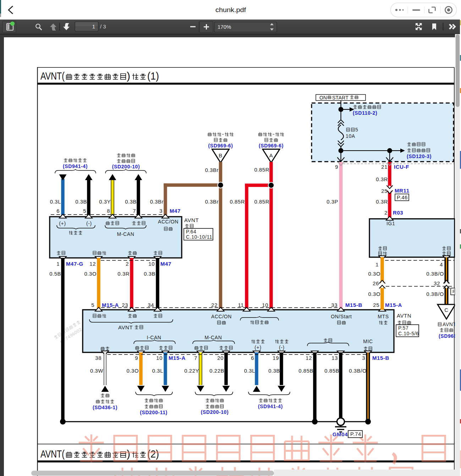 This screenshot has height=476, width=461. What do you see at coordinates (153, 76) in the screenshot?
I see `svg-text: (1)` at bounding box center [153, 76].